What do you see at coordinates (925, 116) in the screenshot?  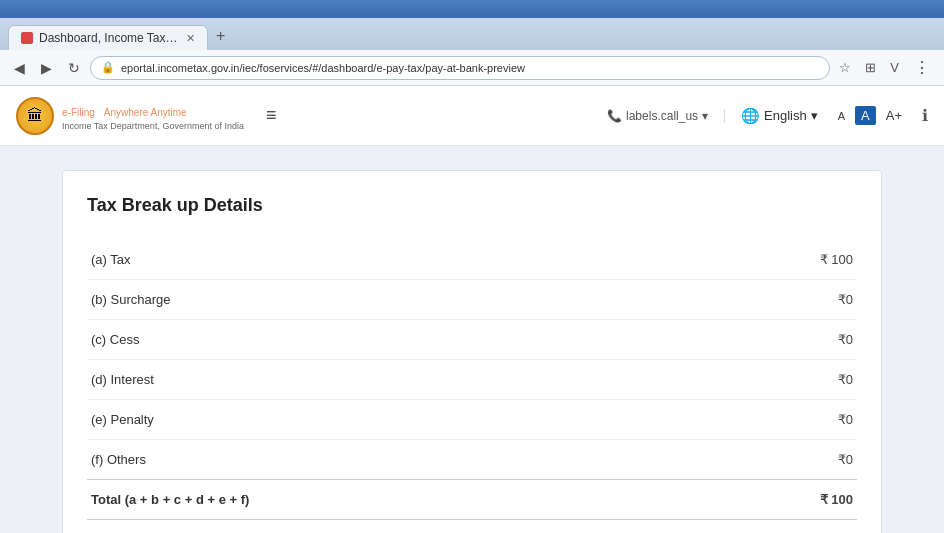 I see `info-button: ℹ` at bounding box center [925, 116].